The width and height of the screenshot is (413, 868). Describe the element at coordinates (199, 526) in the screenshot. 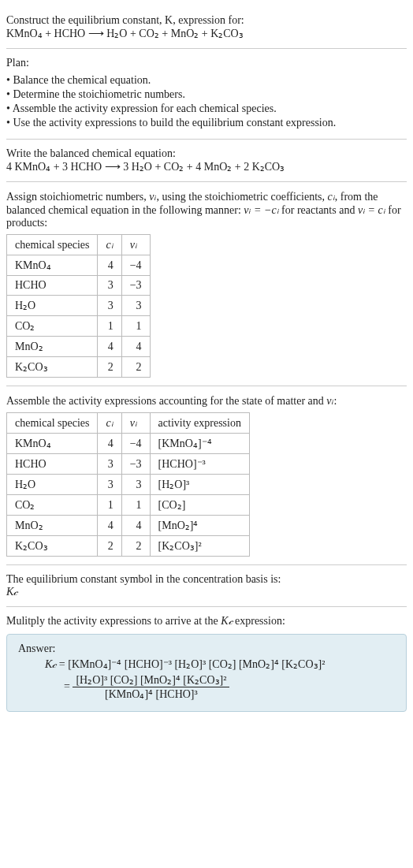

I see `cell-expr: [MnO₂]⁴` at that location.